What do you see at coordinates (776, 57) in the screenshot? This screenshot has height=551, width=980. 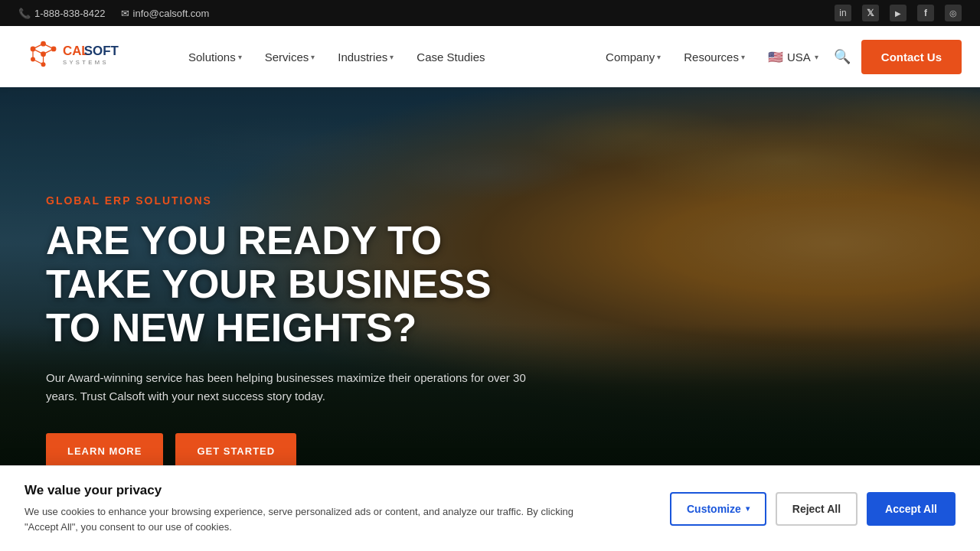 I see `flag-icon: 🇺🇸` at bounding box center [776, 57].